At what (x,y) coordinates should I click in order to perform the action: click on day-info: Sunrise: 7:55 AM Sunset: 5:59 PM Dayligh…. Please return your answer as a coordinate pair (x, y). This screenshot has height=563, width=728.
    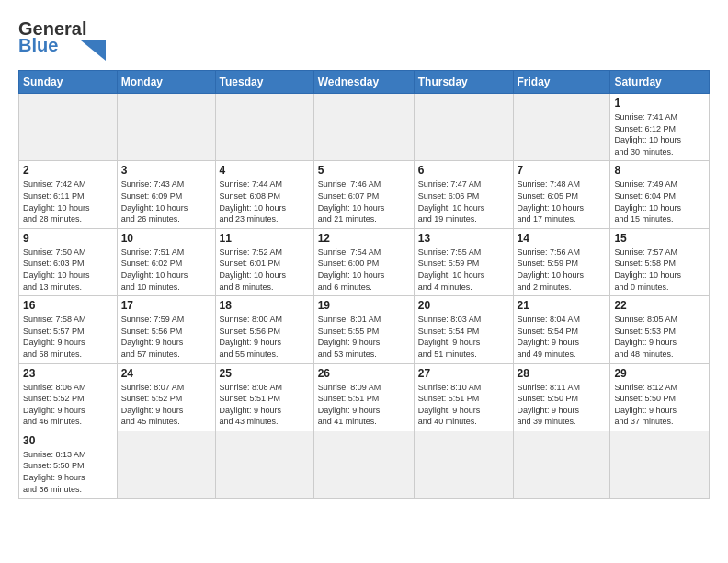
    Looking at the image, I should click on (463, 270).